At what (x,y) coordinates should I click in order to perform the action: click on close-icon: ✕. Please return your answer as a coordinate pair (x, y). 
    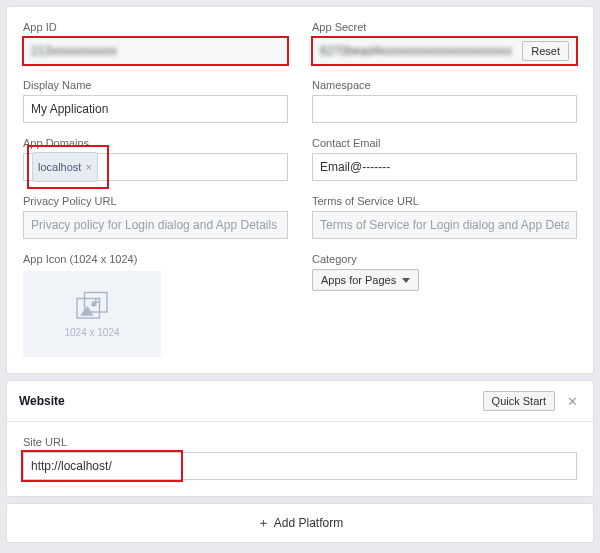
    Looking at the image, I should click on (572, 401).